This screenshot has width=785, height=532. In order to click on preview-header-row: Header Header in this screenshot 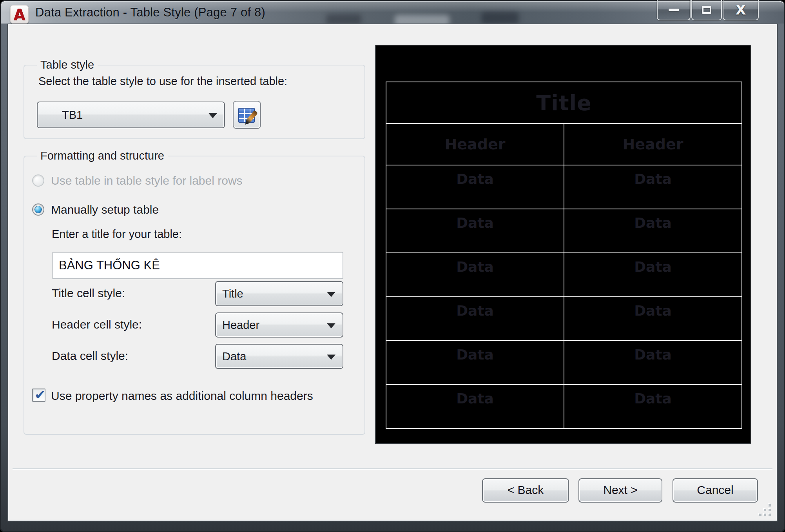, I will do `click(564, 145)`.